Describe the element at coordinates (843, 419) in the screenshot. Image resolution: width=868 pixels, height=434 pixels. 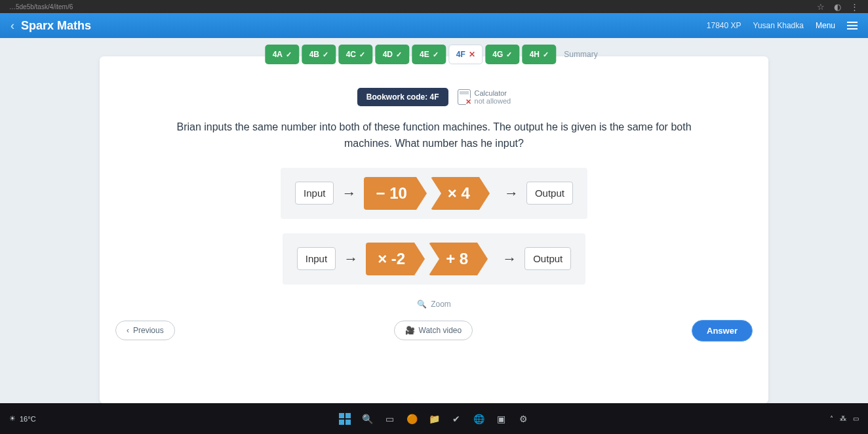
I see `wifi-icon: ⁂` at that location.